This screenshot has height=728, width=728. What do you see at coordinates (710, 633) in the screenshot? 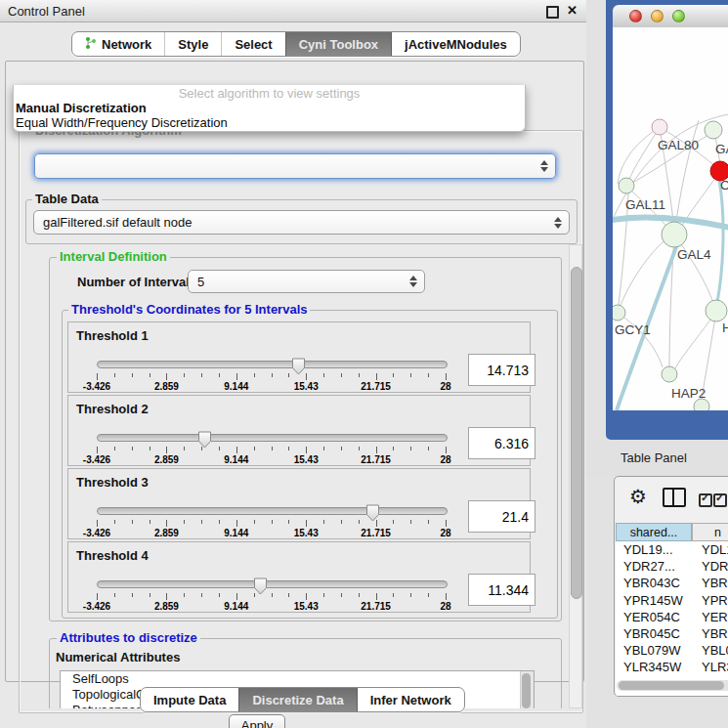
I see `cell-name: YBR0` at bounding box center [710, 633].